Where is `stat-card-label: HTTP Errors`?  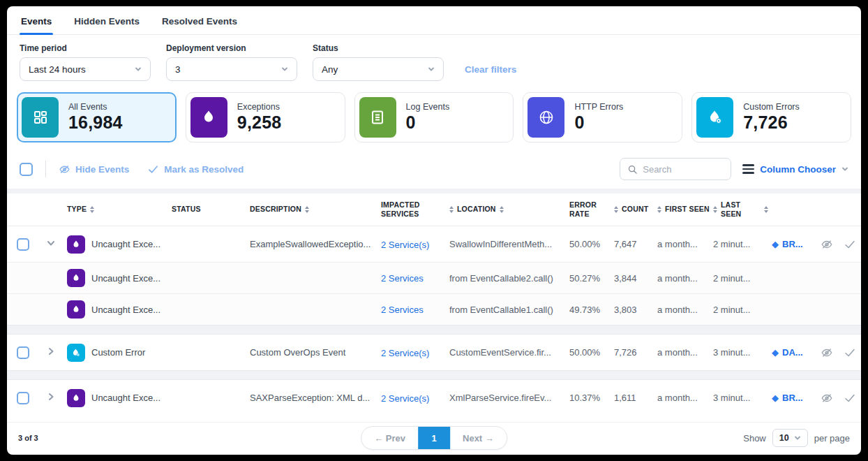 stat-card-label: HTTP Errors is located at coordinates (599, 107).